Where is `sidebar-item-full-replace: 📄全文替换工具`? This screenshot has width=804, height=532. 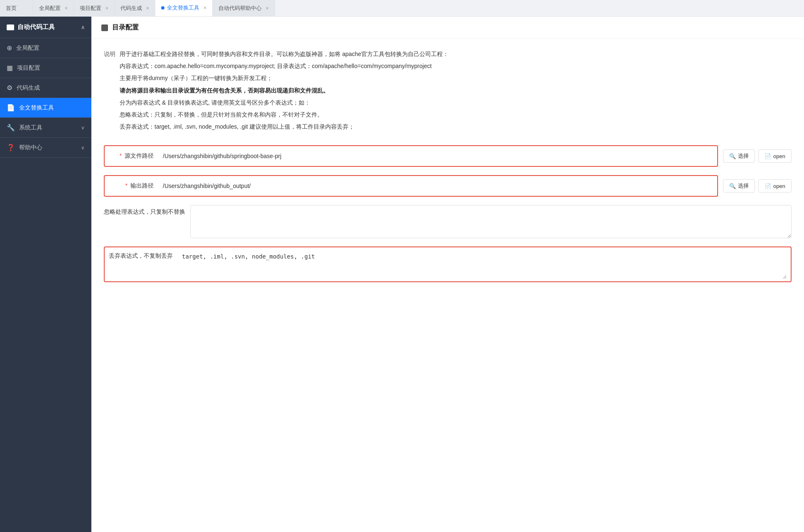
sidebar-item-full-replace: 📄全文替换工具 is located at coordinates (46, 108).